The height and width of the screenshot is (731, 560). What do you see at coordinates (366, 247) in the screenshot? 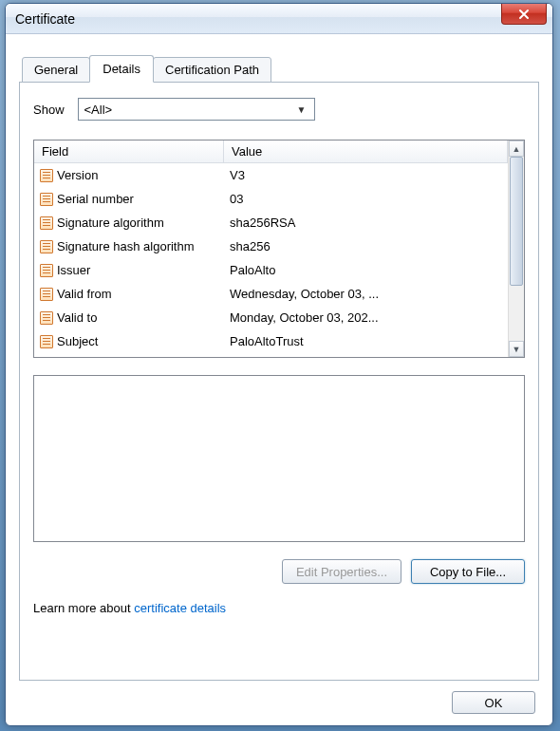
I see `field-value: sha256` at bounding box center [366, 247].